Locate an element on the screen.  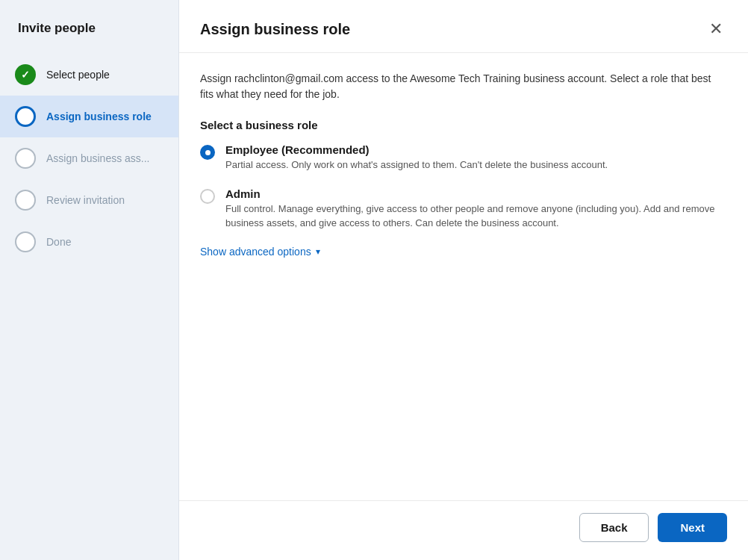
show-advanced-label: Show advanced options is located at coordinates (255, 252).